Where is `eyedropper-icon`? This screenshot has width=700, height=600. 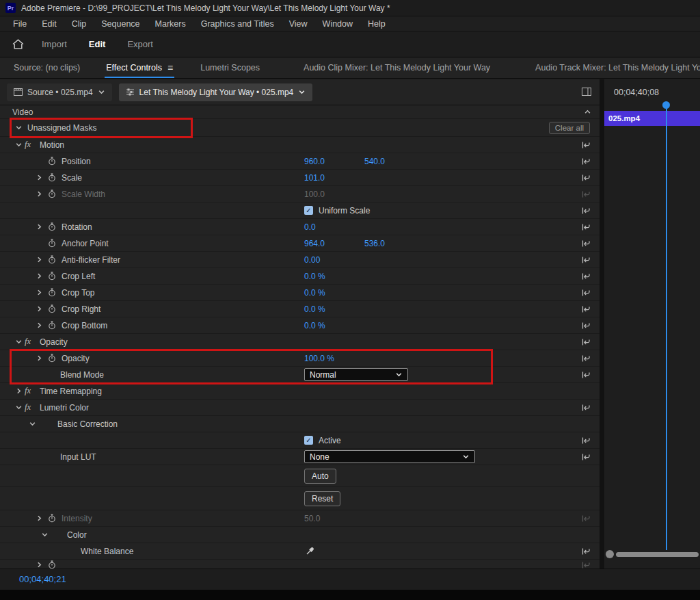 eyedropper-icon is located at coordinates (310, 551).